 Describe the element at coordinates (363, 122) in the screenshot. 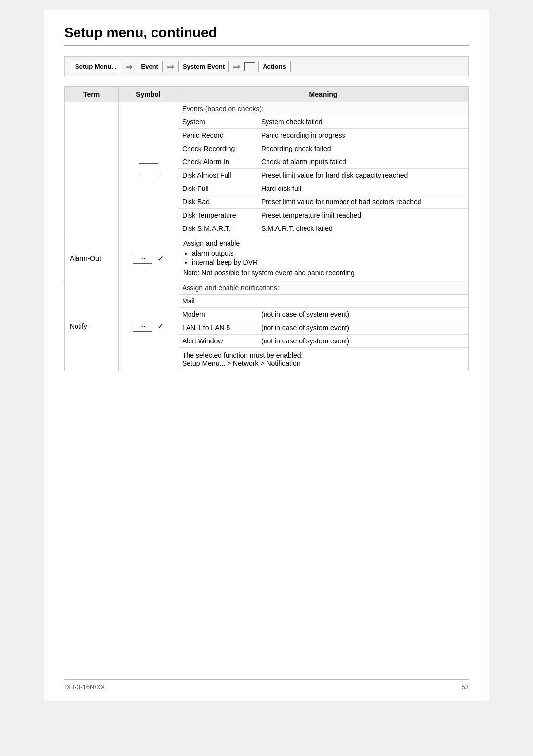

I see `system-meaning: System check failed` at that location.